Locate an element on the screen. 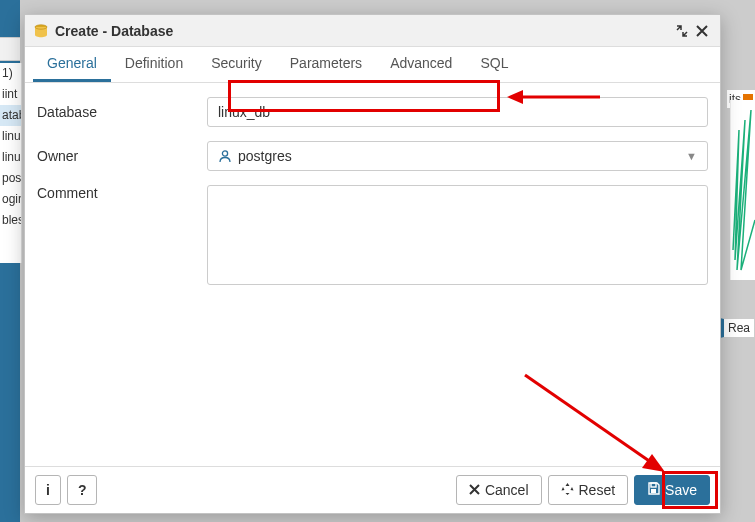  database-icon is located at coordinates (41, 31).